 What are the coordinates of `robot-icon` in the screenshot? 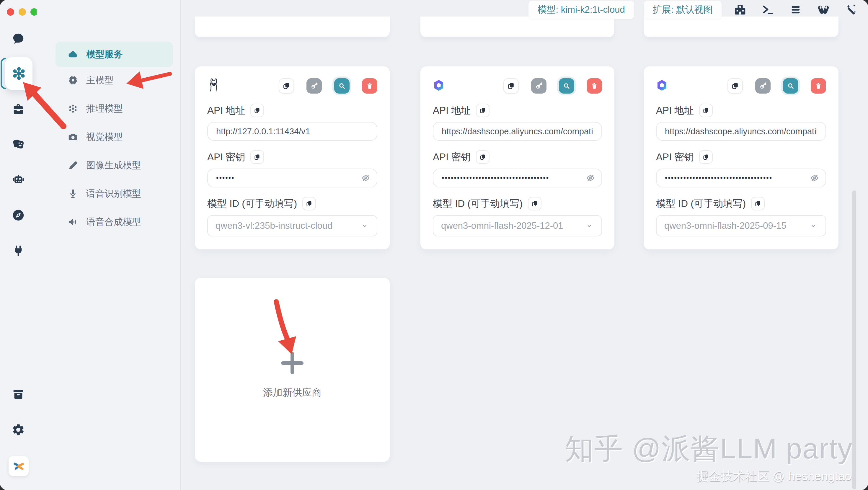 It's located at (18, 180).